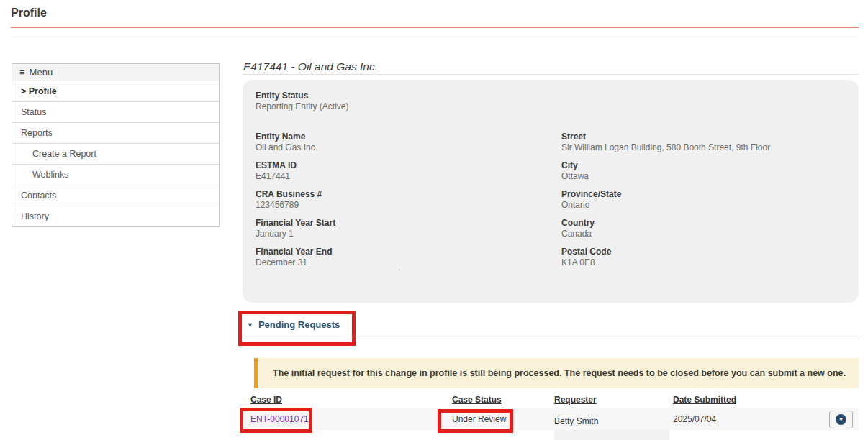  What do you see at coordinates (704, 263) in the screenshot?
I see `field-value: K1A 0E8` at bounding box center [704, 263].